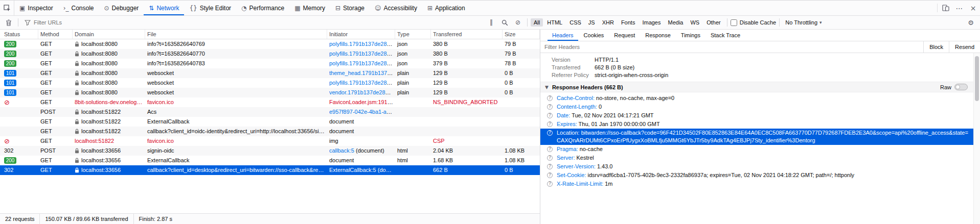  Describe the element at coordinates (362, 92) in the screenshot. I see `initiator-link: vendor.1791b137de281b787…` at that location.